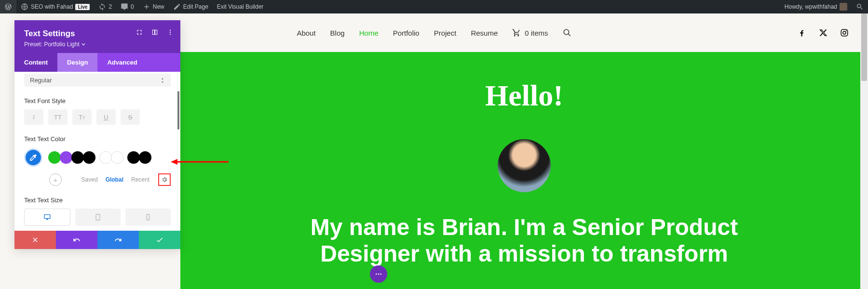 The width and height of the screenshot is (868, 289). I want to click on preset-dropdown: Preset: Portfolio Light, so click(55, 44).